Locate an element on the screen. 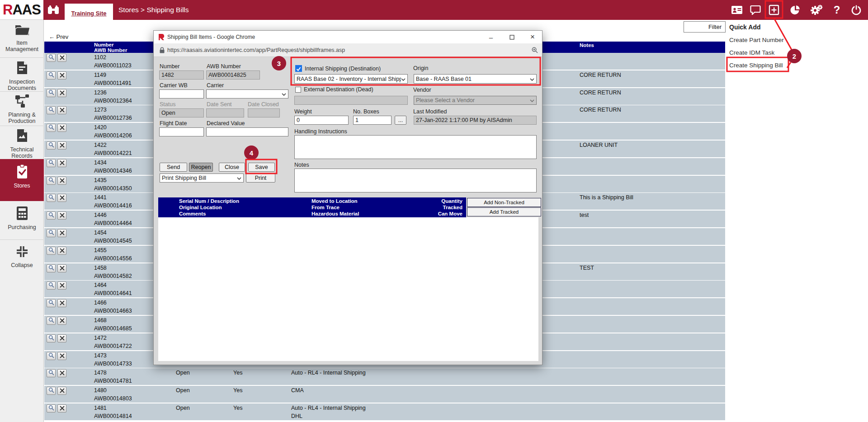 This screenshot has width=868, height=422. print-type-select: Print Shipping Bill is located at coordinates (202, 178).